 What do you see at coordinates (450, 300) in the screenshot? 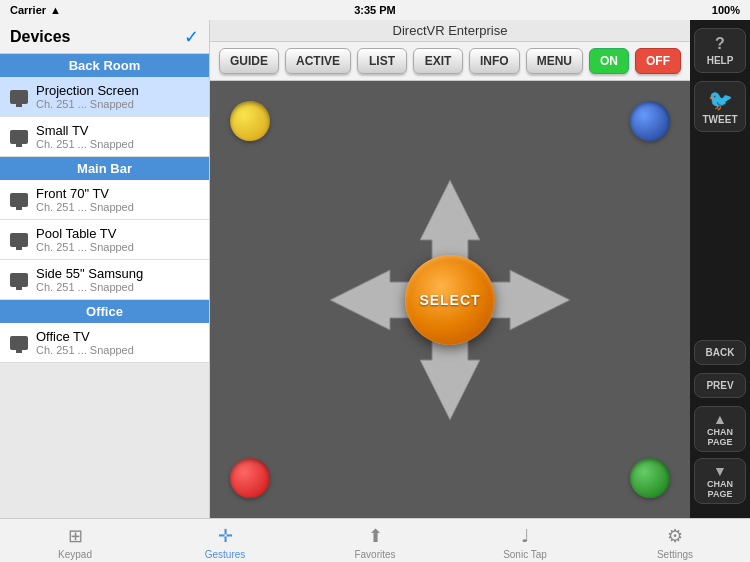
I see `select-label: SELECT` at bounding box center [450, 300].